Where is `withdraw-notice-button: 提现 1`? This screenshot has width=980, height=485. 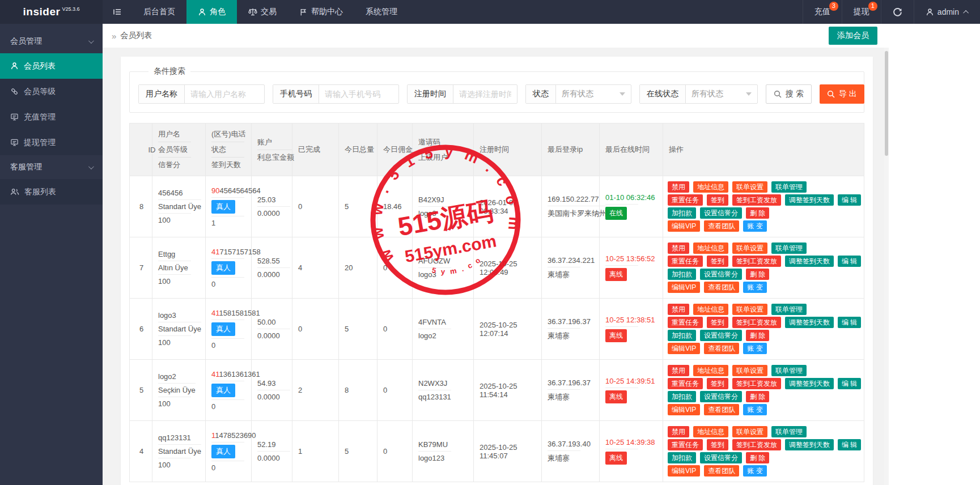
withdraw-notice-button: 提现 1 is located at coordinates (862, 12).